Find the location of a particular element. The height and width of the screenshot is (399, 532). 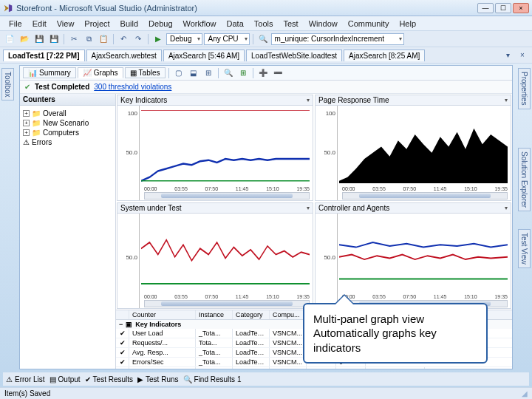

grid-row: ✔Threshold..._Tota...LoadTes...VSNCM...1… is located at coordinates (314, 368).